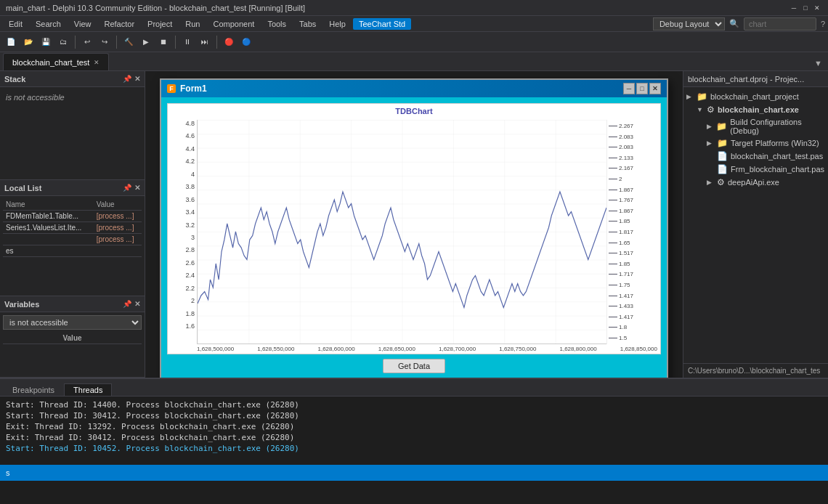 This screenshot has width=828, height=504. I want to click on chart-y-axis: 4.8 4.6 4.4 4.2 4 3.8 3.6 3.4 3.2 3 2.8, so click(184, 232).